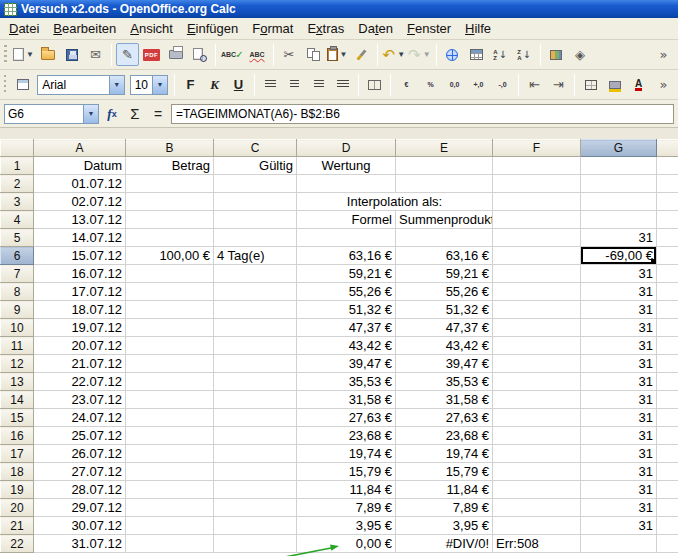 Image resolution: width=678 pixels, height=556 pixels. What do you see at coordinates (80, 436) in the screenshot?
I see `cell-A16: 25.07.12` at bounding box center [80, 436].